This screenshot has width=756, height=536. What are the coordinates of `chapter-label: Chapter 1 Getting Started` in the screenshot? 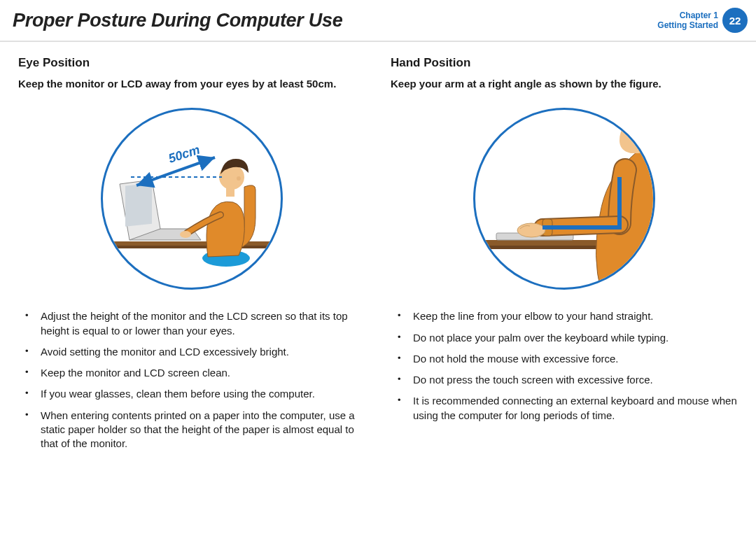 It's located at (687, 20).